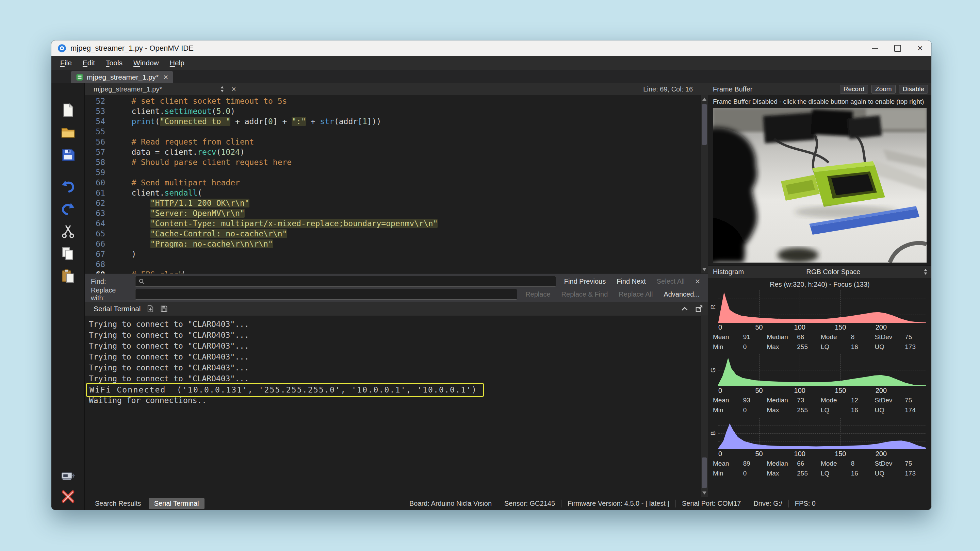  I want to click on advanced-button: Advanced..., so click(682, 294).